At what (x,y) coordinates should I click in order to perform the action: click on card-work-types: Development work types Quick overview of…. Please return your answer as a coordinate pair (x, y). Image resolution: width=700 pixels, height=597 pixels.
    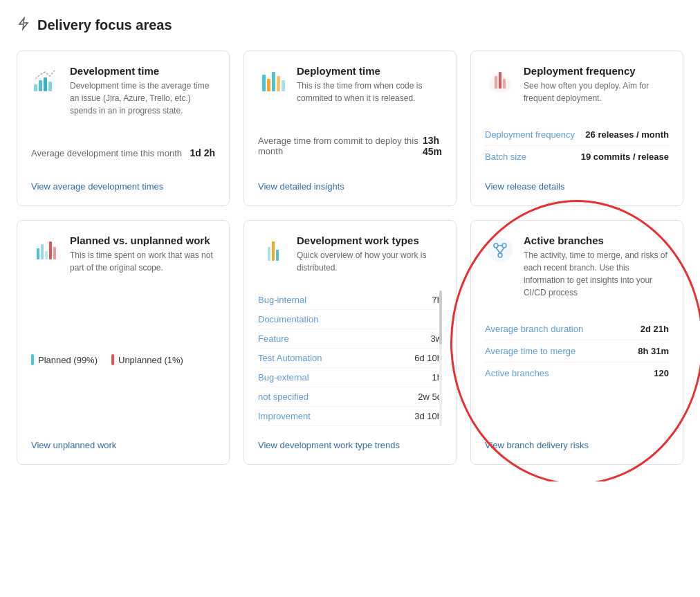
    Looking at the image, I should click on (350, 342).